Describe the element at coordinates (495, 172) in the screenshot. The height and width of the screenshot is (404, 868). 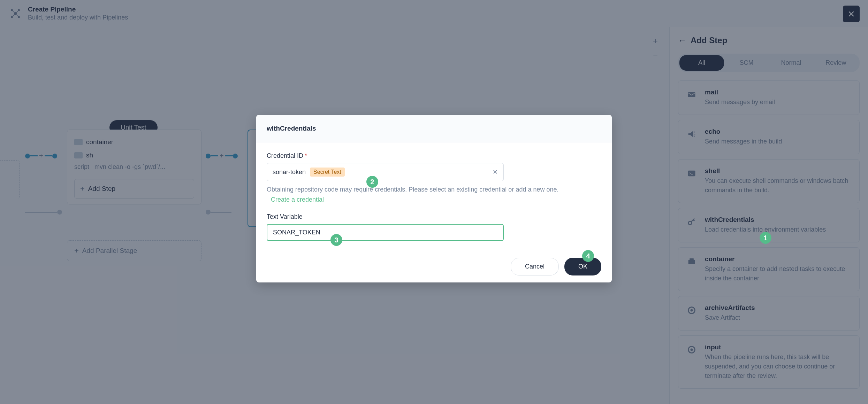
I see `clear-credential-button: ✕` at that location.